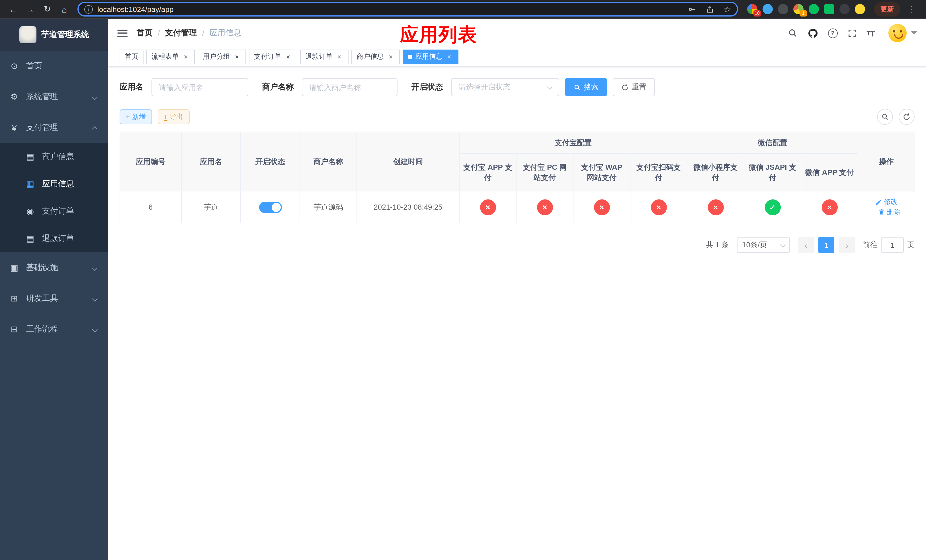 This screenshot has height=560, width=926. Describe the element at coordinates (882, 212) in the screenshot. I see `trash-icon` at that location.